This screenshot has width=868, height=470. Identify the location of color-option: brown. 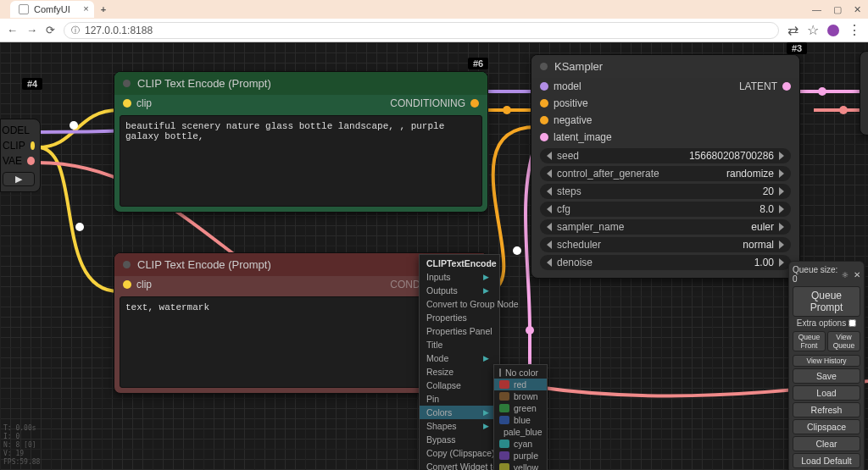
(520, 396).